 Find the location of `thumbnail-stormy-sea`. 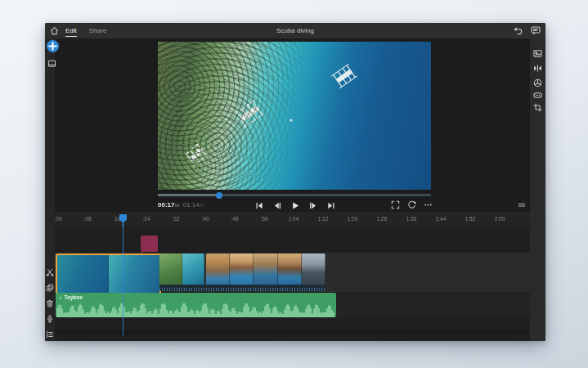

thumbnail-stormy-sea is located at coordinates (314, 269).